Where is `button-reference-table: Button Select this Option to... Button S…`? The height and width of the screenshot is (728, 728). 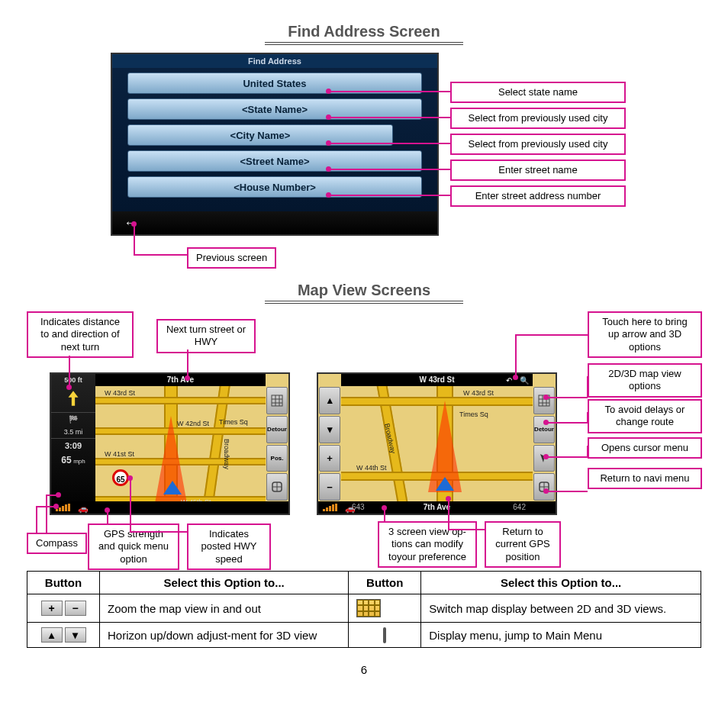
button-reference-table: Button Select this Option to... Button S… is located at coordinates (364, 609).